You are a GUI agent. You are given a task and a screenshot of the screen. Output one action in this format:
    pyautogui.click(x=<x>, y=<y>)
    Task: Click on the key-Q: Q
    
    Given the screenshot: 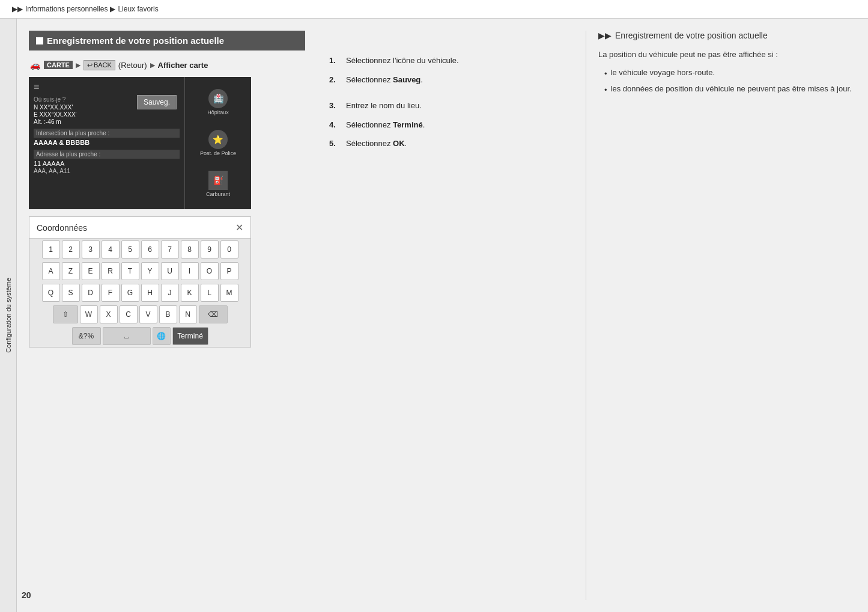 What is the action you would take?
    pyautogui.click(x=51, y=293)
    